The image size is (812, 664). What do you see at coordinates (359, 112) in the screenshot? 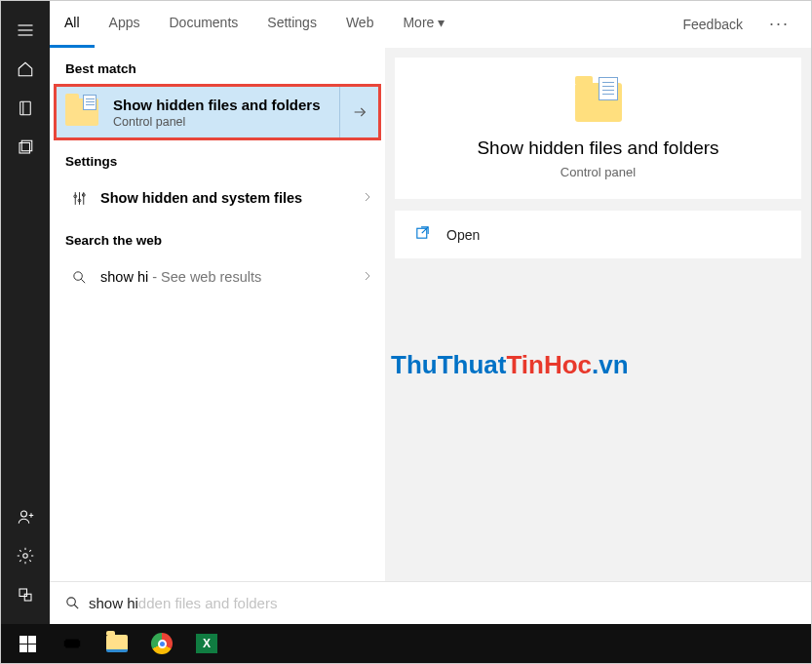
I see `expand-arrow-icon` at bounding box center [359, 112].